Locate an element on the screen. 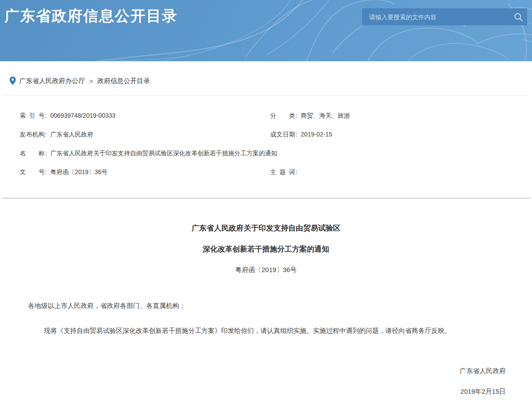 The height and width of the screenshot is (402, 532). meta-category: 分类:商贸、海关、旅游 is located at coordinates (401, 115).